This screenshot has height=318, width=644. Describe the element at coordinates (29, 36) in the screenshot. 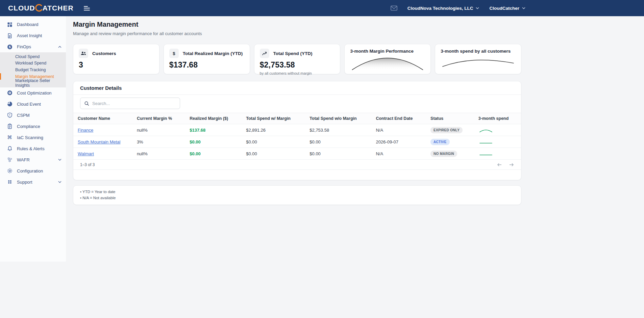

I see `sidebar-item-label: Asset Insight` at that location.